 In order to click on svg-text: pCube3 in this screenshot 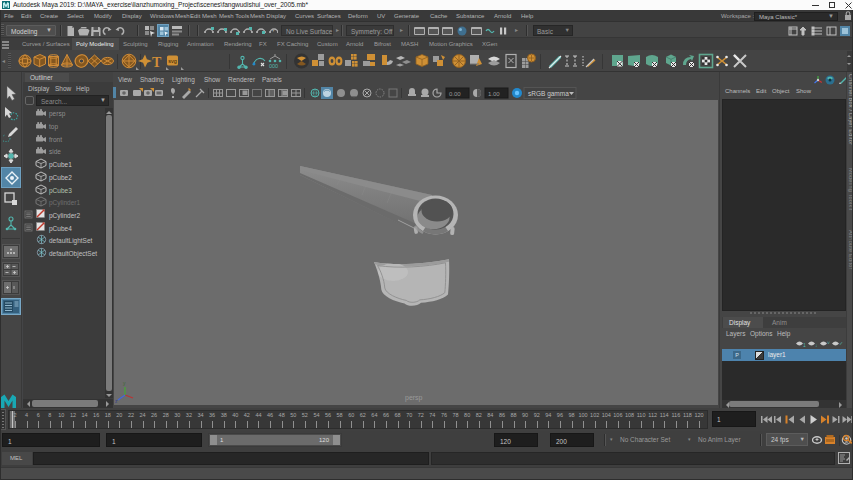, I will do `click(60, 191)`.